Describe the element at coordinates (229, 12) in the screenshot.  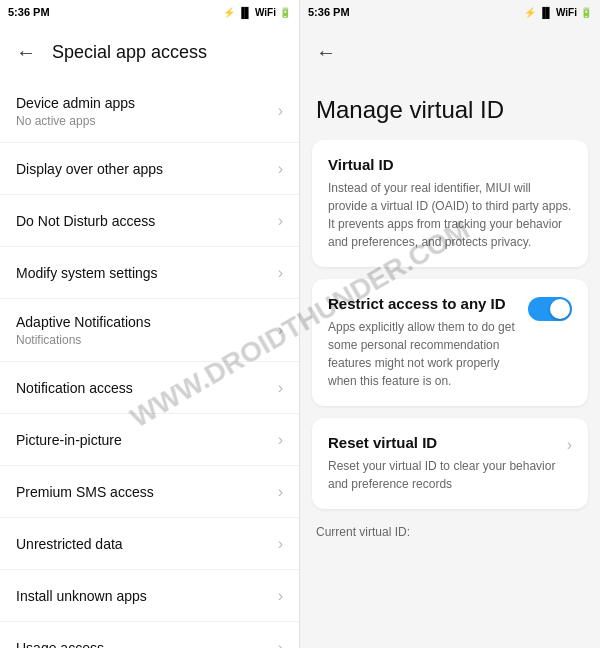
I see `bluetooth-icon: ⚡` at that location.